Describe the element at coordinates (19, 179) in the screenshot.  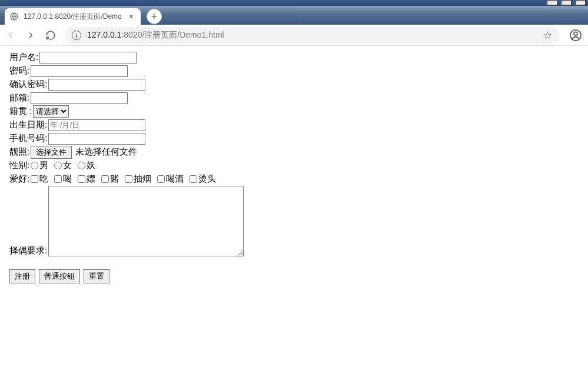
I see `hobby-label: 爱好:` at that location.